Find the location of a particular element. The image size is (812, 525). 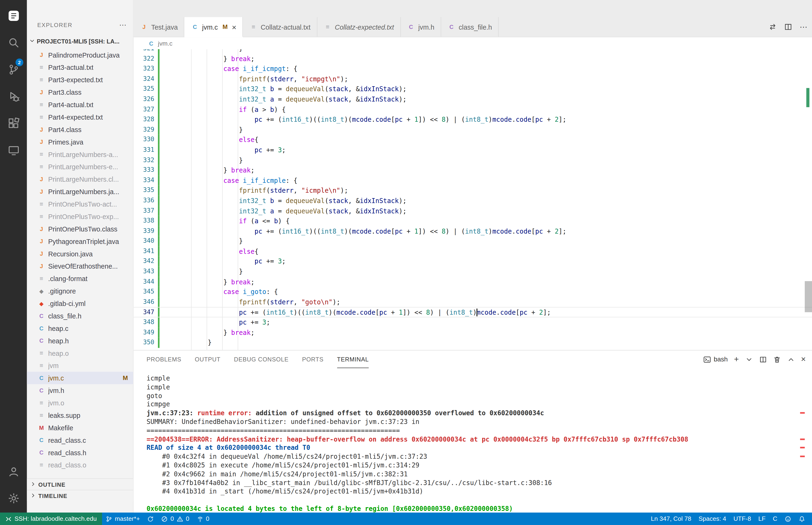

file-item: JSieveOfErathosthene... is located at coordinates (80, 266).